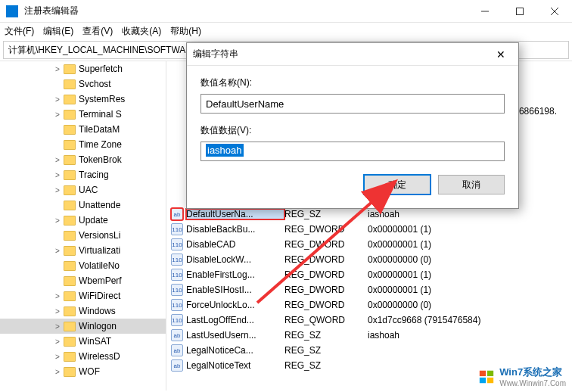  I want to click on tree-item: VolatileNo, so click(83, 266).